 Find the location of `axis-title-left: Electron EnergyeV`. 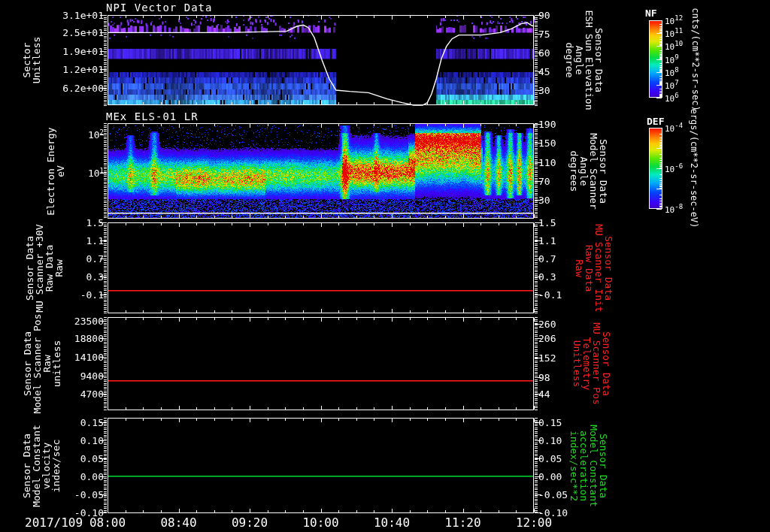

axis-title-left: Electron EnergyeV is located at coordinates (56, 171).